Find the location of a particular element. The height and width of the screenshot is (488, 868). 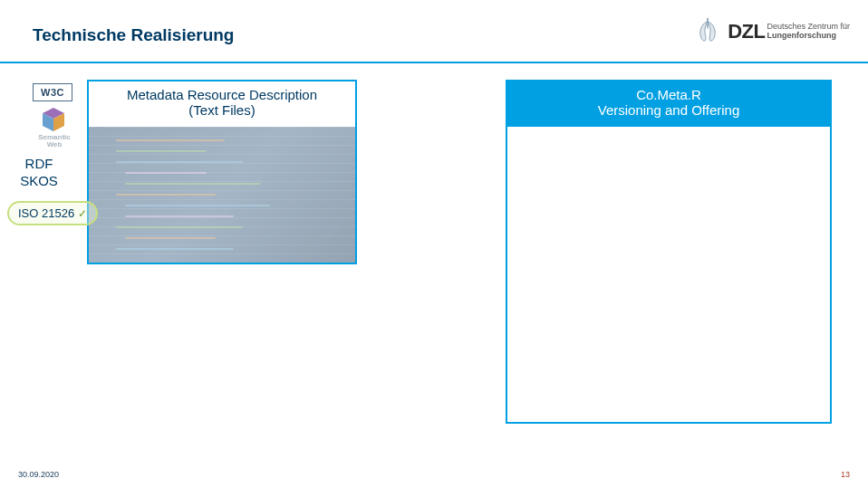

slide-title: Technische Realisierung is located at coordinates (133, 35).